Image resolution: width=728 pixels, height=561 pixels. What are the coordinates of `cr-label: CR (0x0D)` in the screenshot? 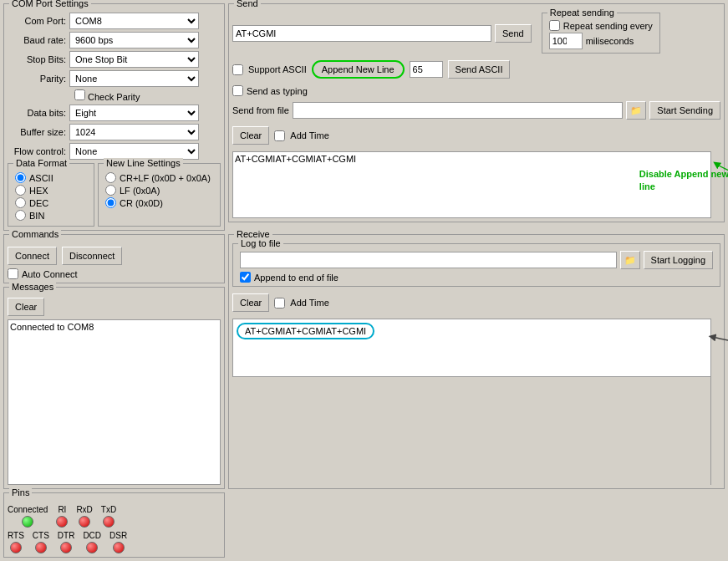 It's located at (141, 203).